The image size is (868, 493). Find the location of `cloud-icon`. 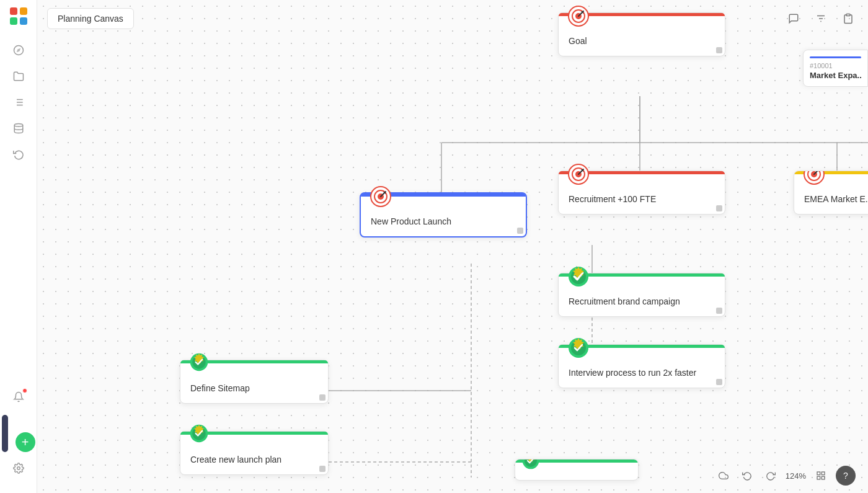

cloud-icon is located at coordinates (724, 476).